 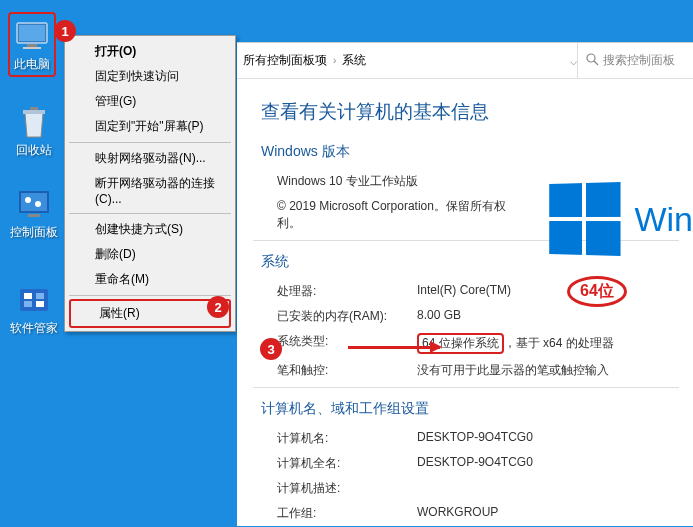 I want to click on description-value, so click(x=548, y=488).